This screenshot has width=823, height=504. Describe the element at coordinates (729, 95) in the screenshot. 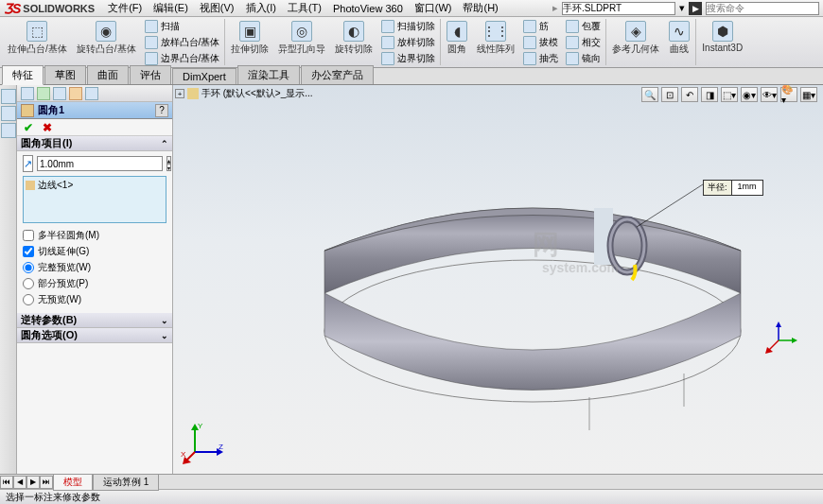

I see `heads-up-toolbar: 🔍 ⊡ ↶ ◨ ⬚▾ ◉▾ 👁▾ 🎨▾ ▦▾` at that location.